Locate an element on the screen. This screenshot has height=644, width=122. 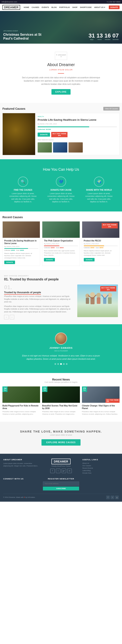
nav-shop: SHOP is located at coordinates (75, 7).